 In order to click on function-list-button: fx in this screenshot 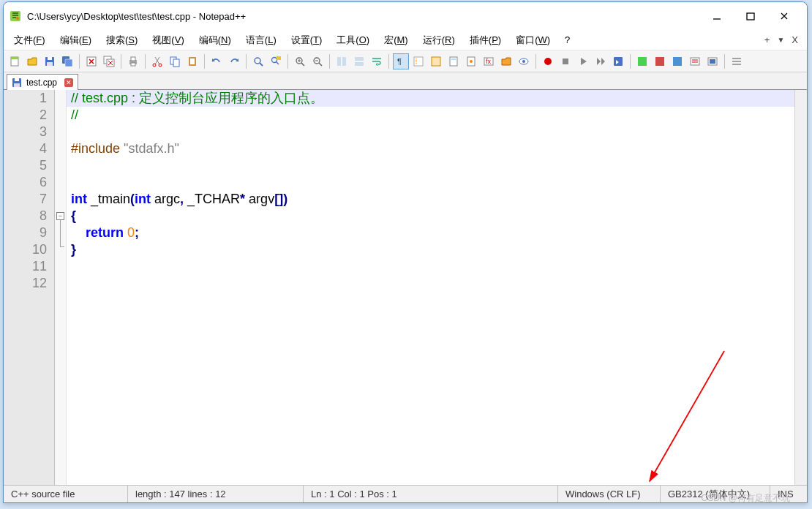, I will do `click(489, 61)`.